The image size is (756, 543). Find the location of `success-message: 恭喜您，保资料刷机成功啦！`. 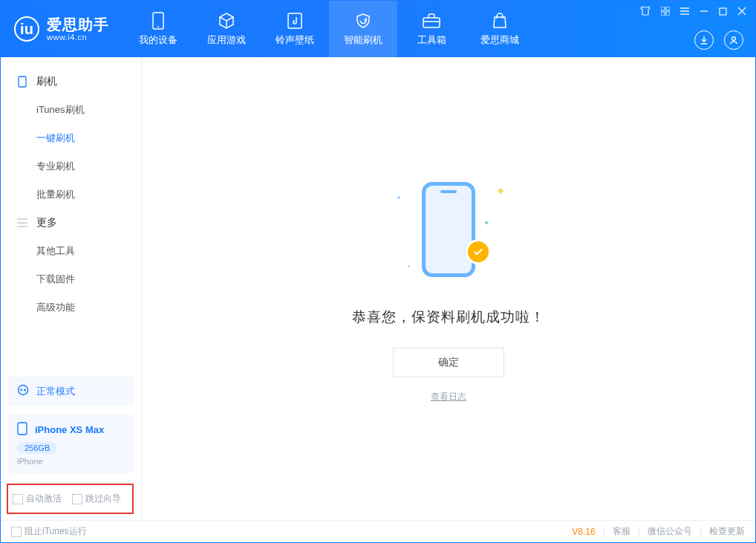

success-message: 恭喜您，保资料刷机成功啦！ is located at coordinates (449, 317).